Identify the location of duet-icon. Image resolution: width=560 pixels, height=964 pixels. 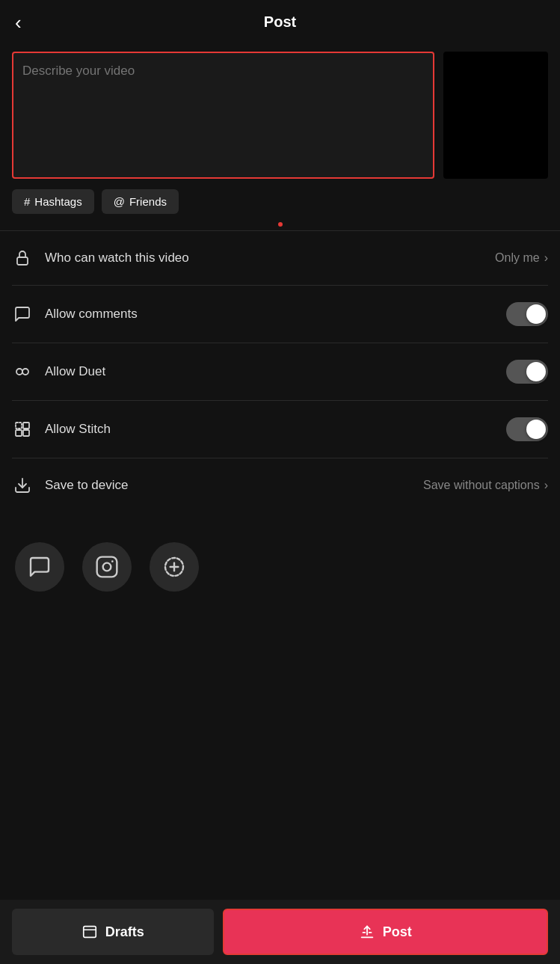
(22, 372).